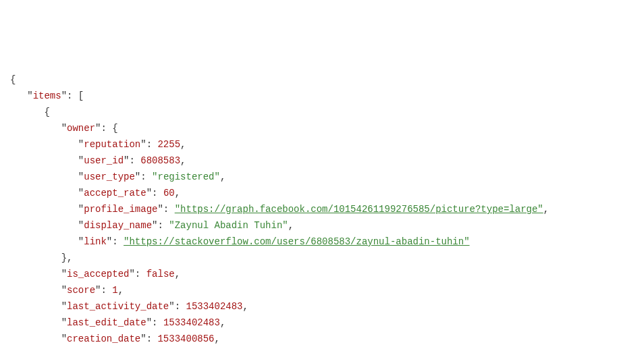 This screenshot has width=644, height=349. What do you see at coordinates (117, 225) in the screenshot?
I see `key-display-name: display_name` at bounding box center [117, 225].